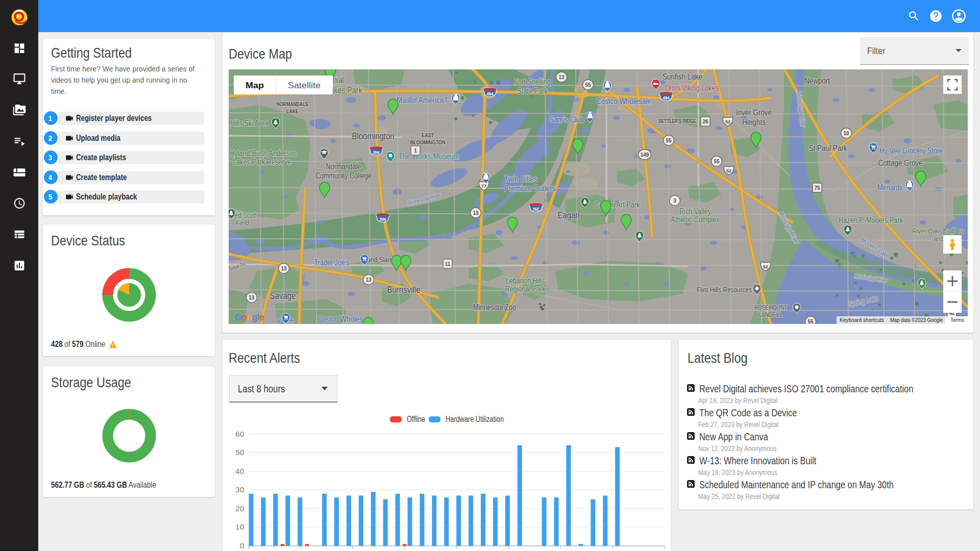 The image size is (980, 551). Describe the element at coordinates (682, 77) in the screenshot. I see `svg-text: Sunfish Lake` at that location.